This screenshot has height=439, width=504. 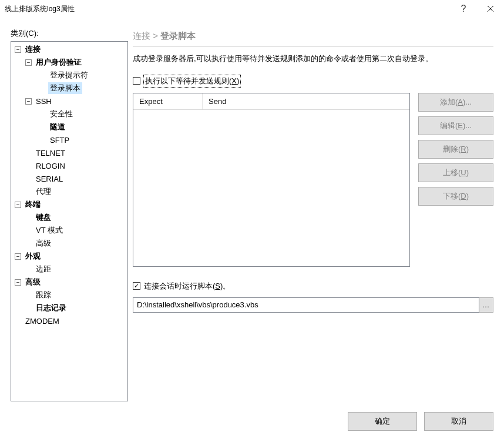 What do you see at coordinates (136, 81) in the screenshot?
I see `checkbox-icon` at bounding box center [136, 81].